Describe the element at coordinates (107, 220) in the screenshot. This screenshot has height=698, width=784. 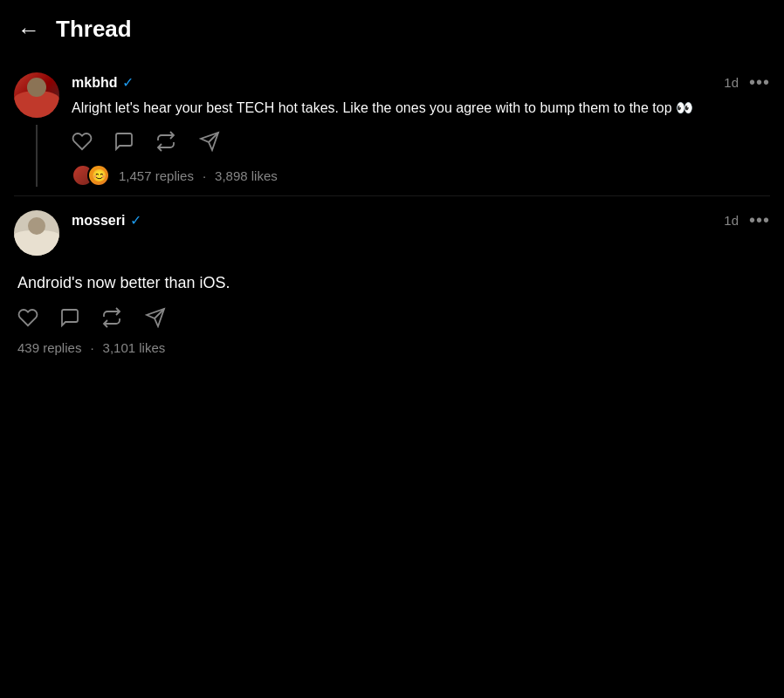
I see `post-meta-left-mosseri: mosseri ✓` at that location.